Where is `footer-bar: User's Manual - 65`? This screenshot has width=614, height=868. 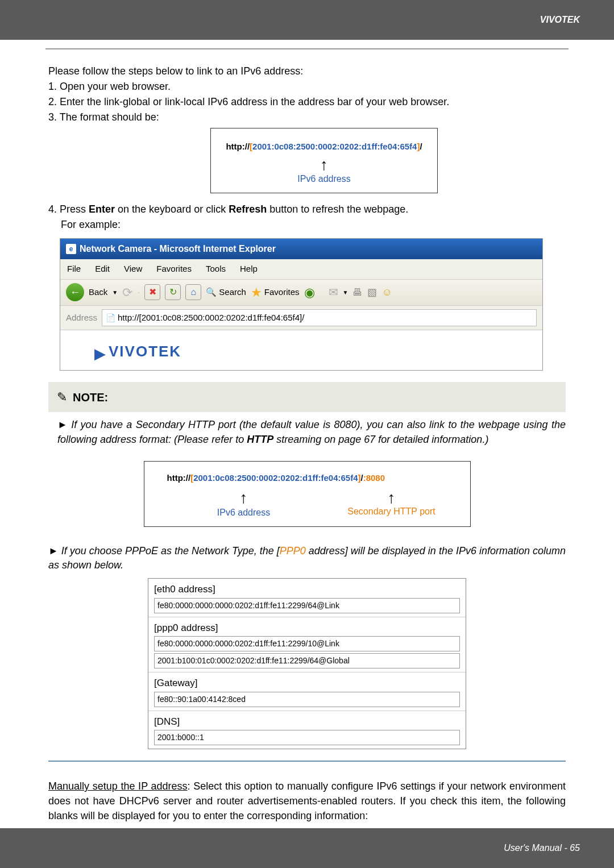 footer-bar: User's Manual - 65 is located at coordinates (307, 848).